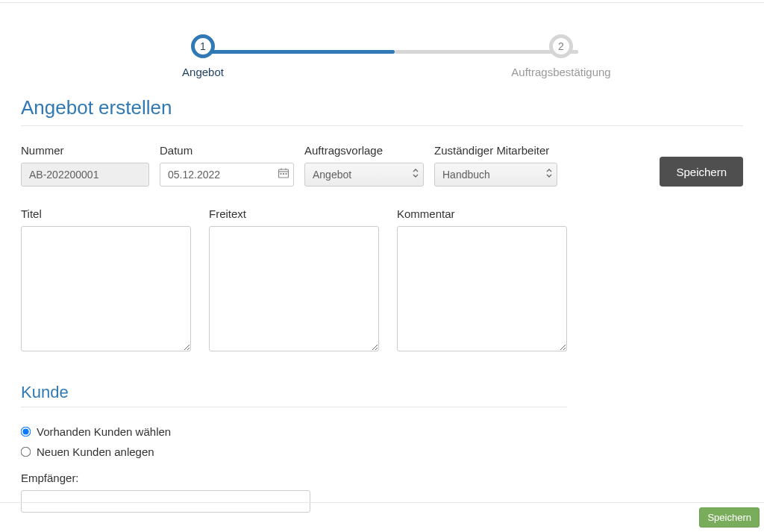 Image resolution: width=764 pixels, height=532 pixels. What do you see at coordinates (26, 452) in the screenshot?
I see `radio-new-input` at bounding box center [26, 452].